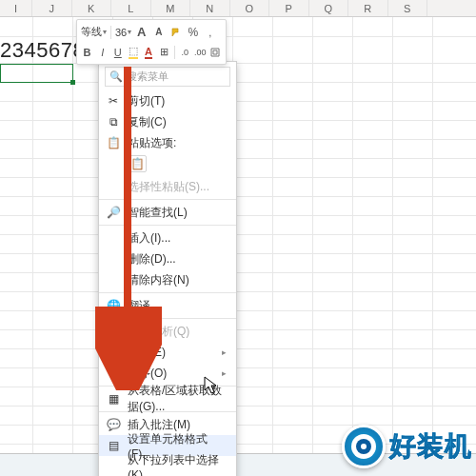 The width and height of the screenshot is (476, 476). What do you see at coordinates (250, 8) in the screenshot?
I see `col-O: O` at bounding box center [250, 8].